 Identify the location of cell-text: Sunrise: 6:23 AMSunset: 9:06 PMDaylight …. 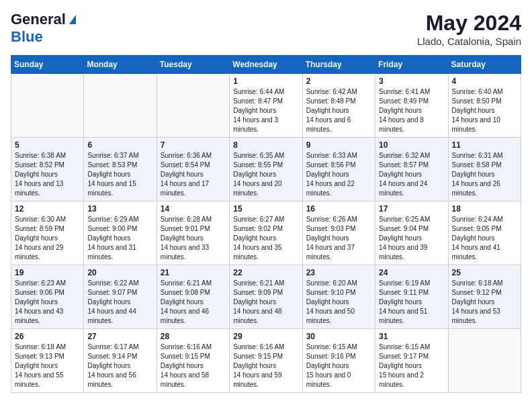
(47, 302).